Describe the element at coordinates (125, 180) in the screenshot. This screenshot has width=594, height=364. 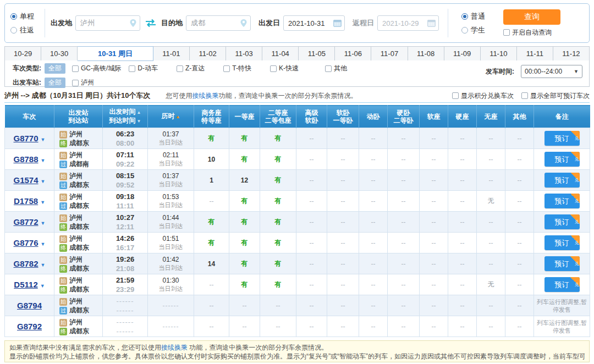
I see `times-cell: 08:1509:52` at that location.